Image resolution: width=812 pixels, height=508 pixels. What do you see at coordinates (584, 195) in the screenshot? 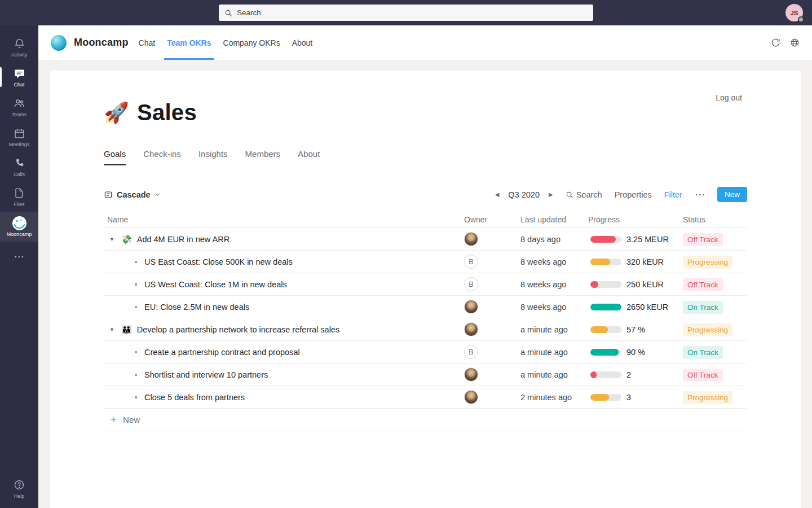
I see `table-search-button: Search` at bounding box center [584, 195].